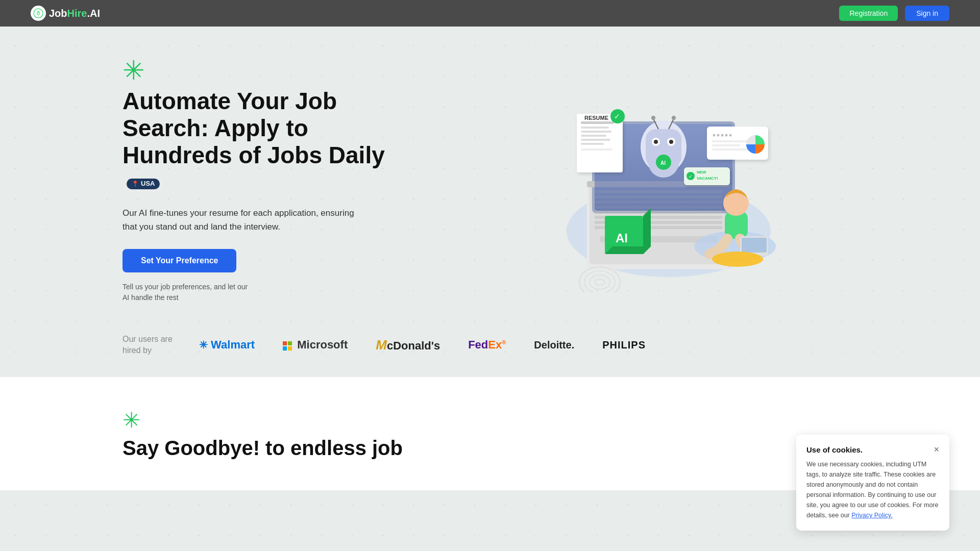  What do you see at coordinates (701, 172) in the screenshot?
I see `svg-text: NEW` at bounding box center [701, 172].